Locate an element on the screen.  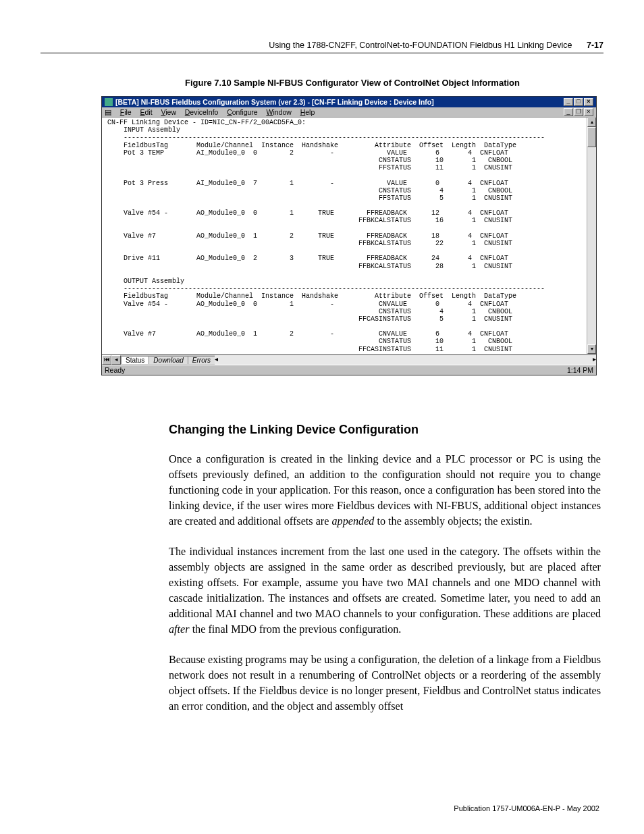
publication-footer: Publication 1757-UM006A-EN-P - May 2002 is located at coordinates (527, 808).